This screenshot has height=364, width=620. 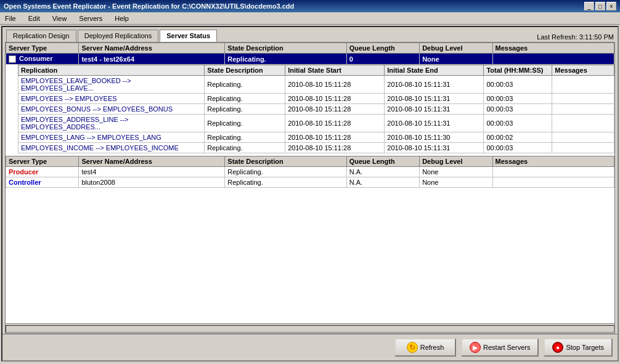 What do you see at coordinates (12, 59) in the screenshot?
I see `collapse-button: -` at bounding box center [12, 59].